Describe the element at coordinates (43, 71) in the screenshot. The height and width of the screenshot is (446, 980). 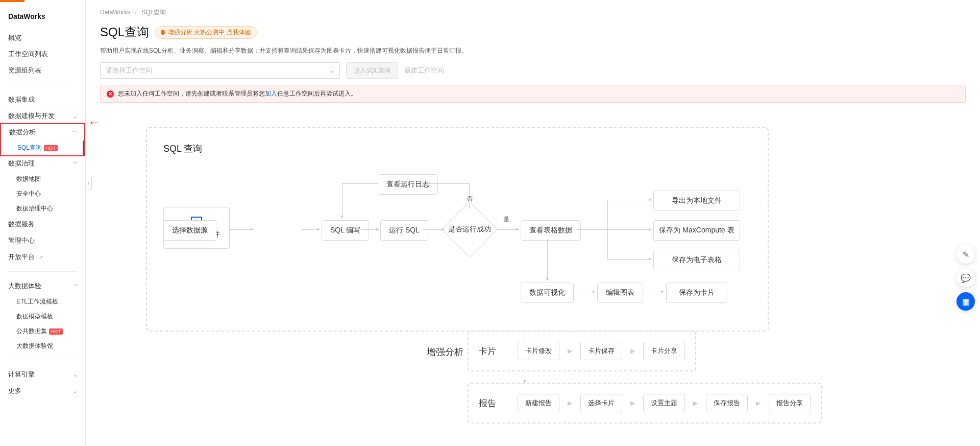
I see `sidebar-item-resource-list: 资源组列表` at that location.